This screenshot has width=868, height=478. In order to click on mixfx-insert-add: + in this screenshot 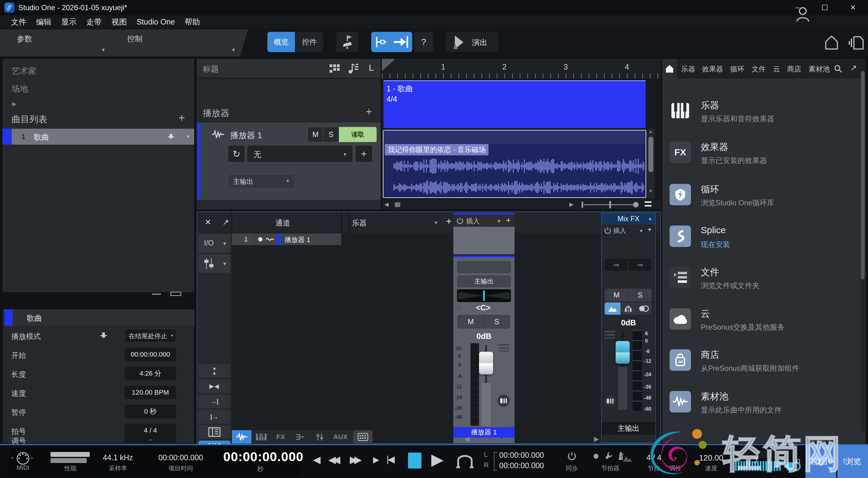, I will do `click(650, 230)`.